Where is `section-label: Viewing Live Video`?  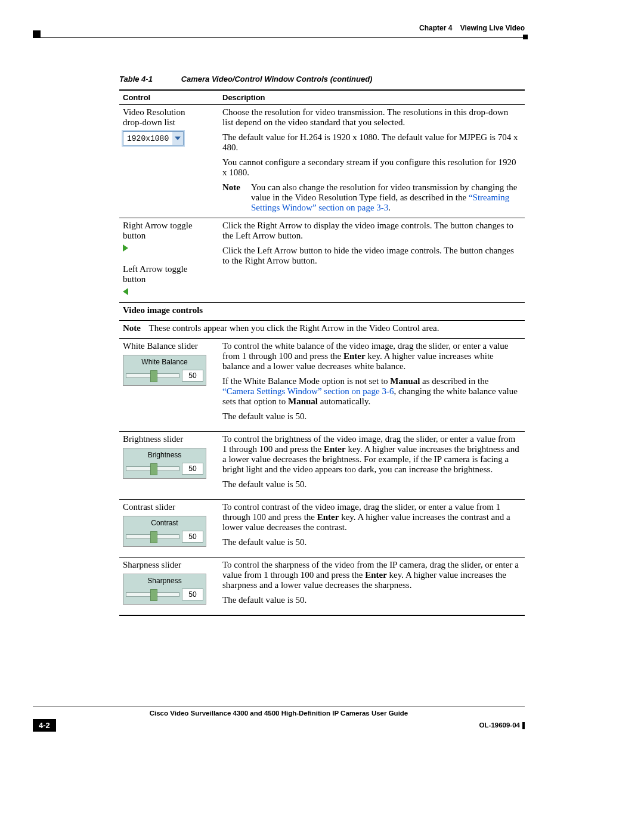
section-label: Viewing Live Video is located at coordinates (493, 28).